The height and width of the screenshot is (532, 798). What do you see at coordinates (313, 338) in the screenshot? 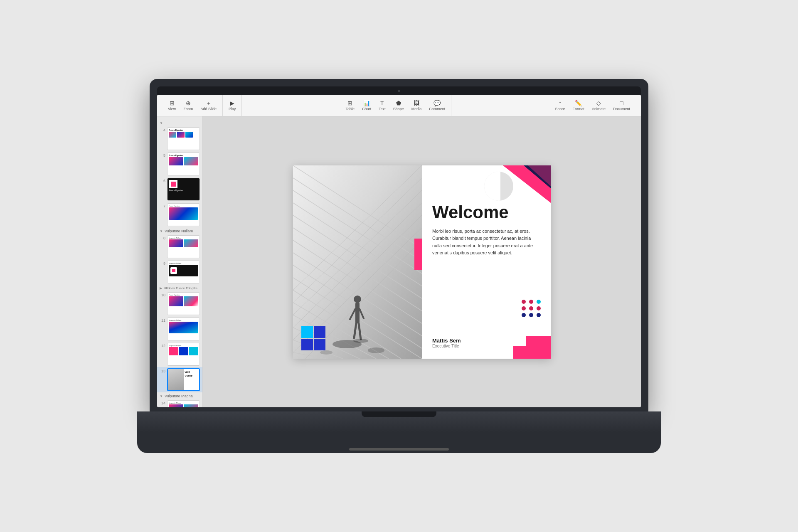
I see `checker-grid` at bounding box center [313, 338].